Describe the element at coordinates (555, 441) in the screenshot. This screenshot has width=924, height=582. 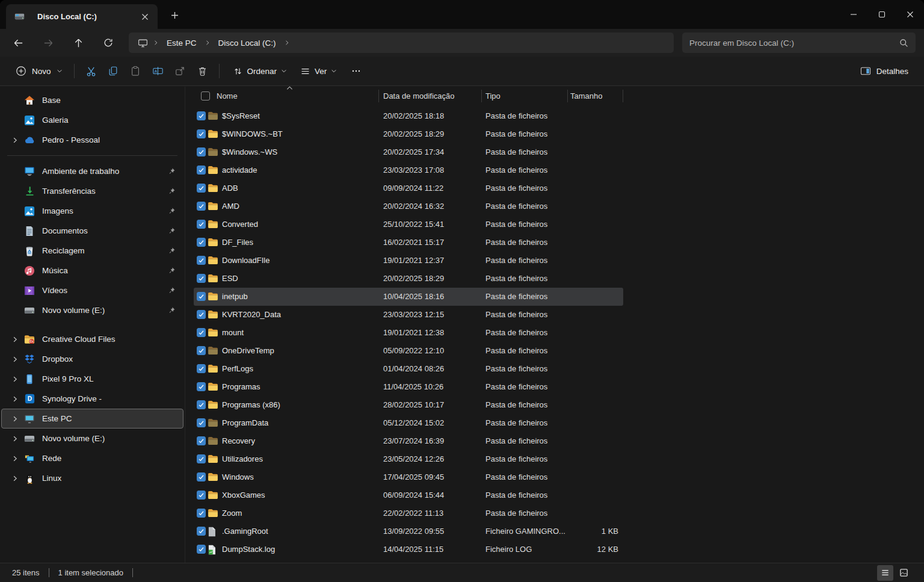
I see `file-row: Recovery23/07/2024 16:39Pasta de ficheir…` at that location.